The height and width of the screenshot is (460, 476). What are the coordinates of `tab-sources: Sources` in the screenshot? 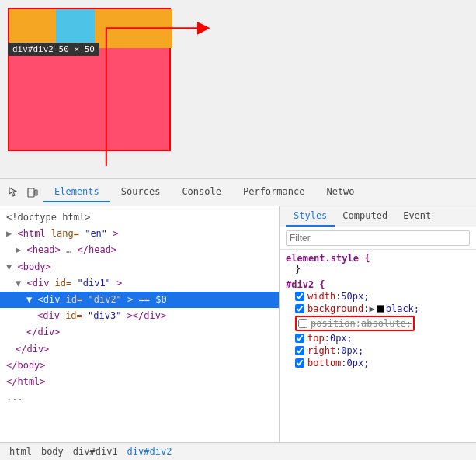 It's located at (141, 192).